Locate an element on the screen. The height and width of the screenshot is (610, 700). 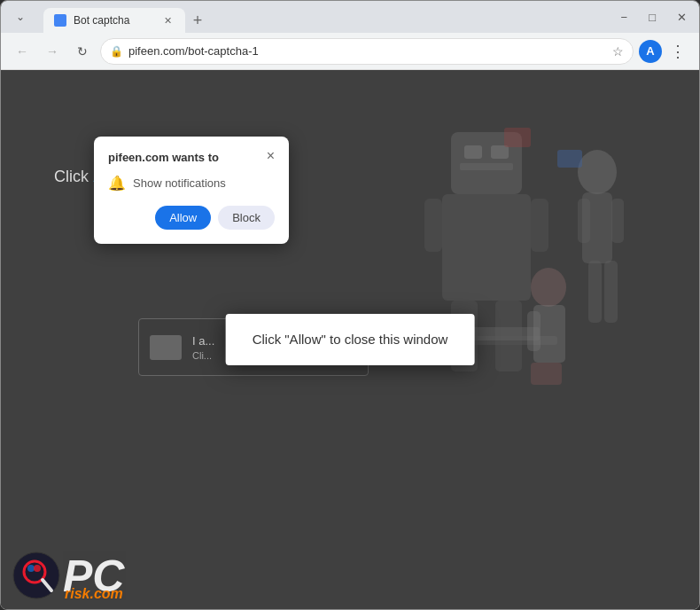
svg-text: risk.com is located at coordinates (94, 593).